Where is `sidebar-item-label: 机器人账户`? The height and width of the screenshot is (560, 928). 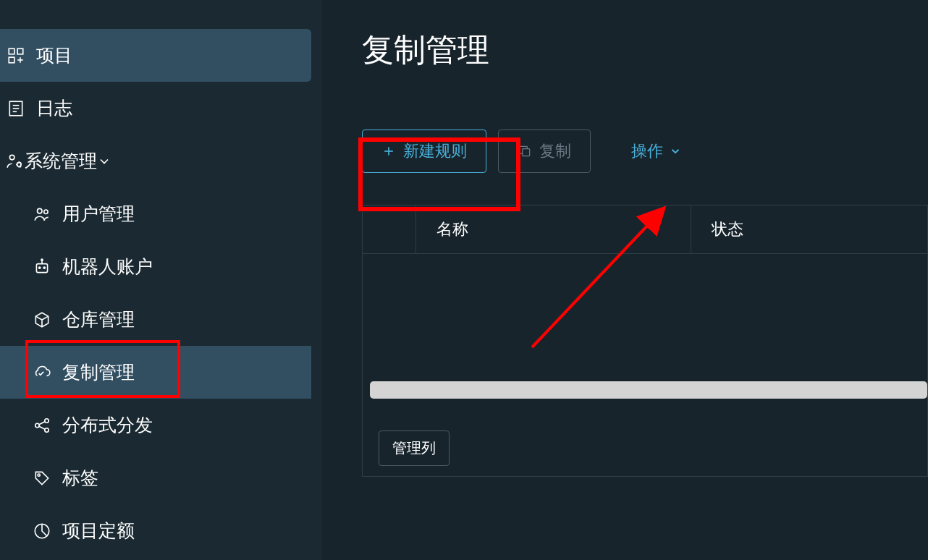
sidebar-item-label: 机器人账户 is located at coordinates (107, 266).